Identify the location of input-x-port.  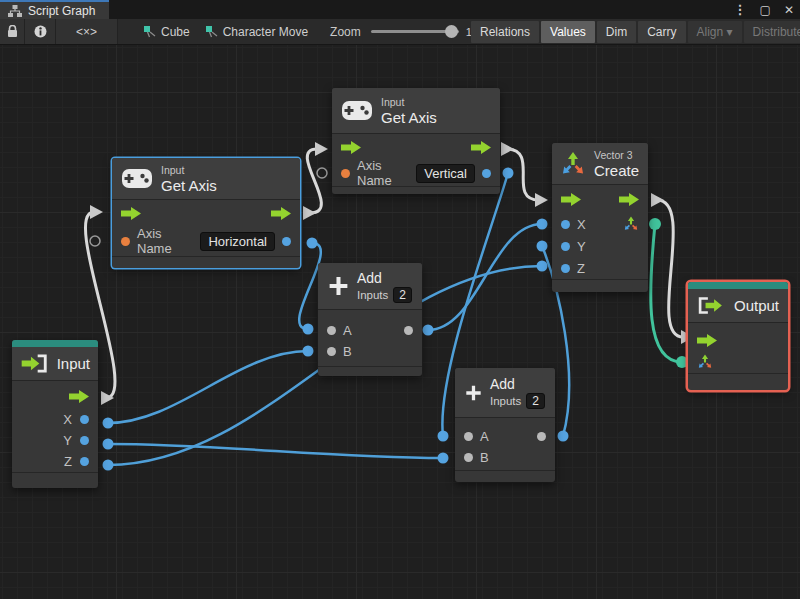
(84, 420).